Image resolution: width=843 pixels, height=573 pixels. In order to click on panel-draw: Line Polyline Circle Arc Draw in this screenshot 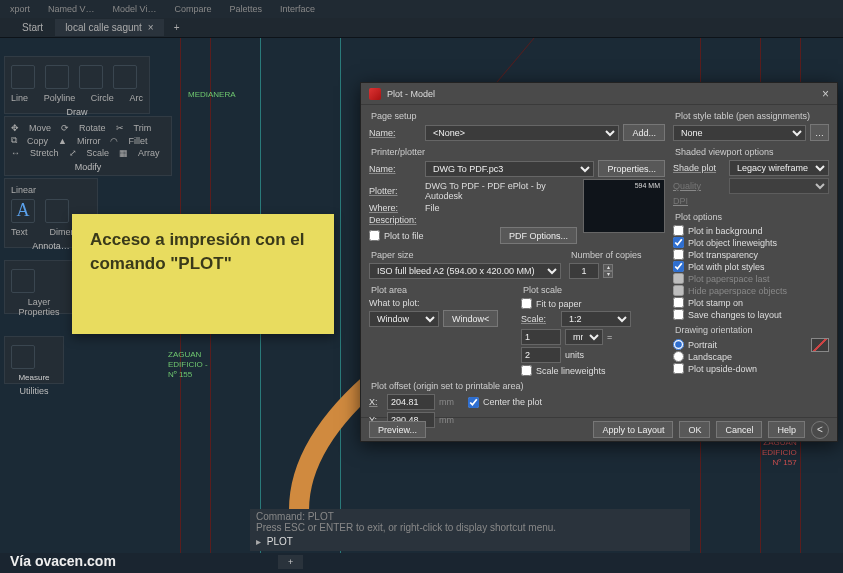, I will do `click(77, 85)`.